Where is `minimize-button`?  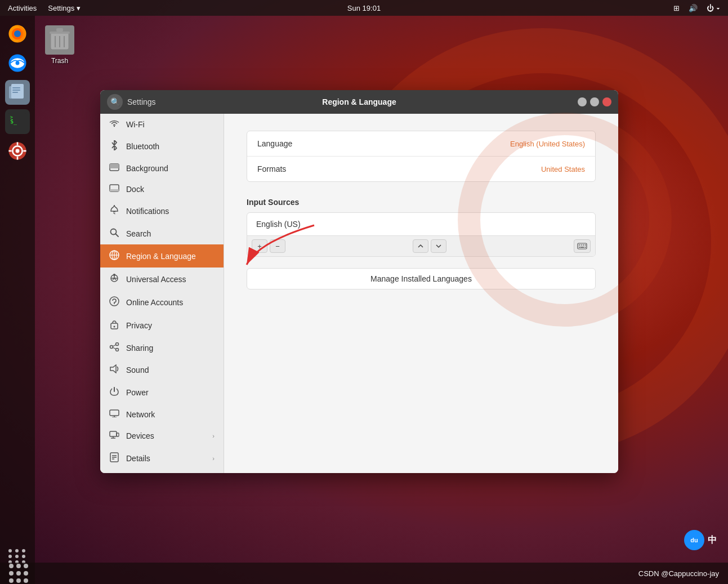 minimize-button is located at coordinates (582, 102).